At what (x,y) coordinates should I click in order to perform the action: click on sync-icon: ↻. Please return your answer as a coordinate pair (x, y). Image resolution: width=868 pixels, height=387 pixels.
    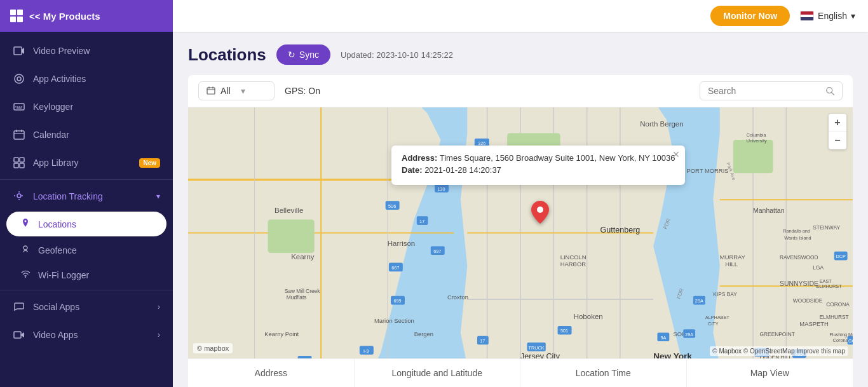
    Looking at the image, I should click on (292, 55).